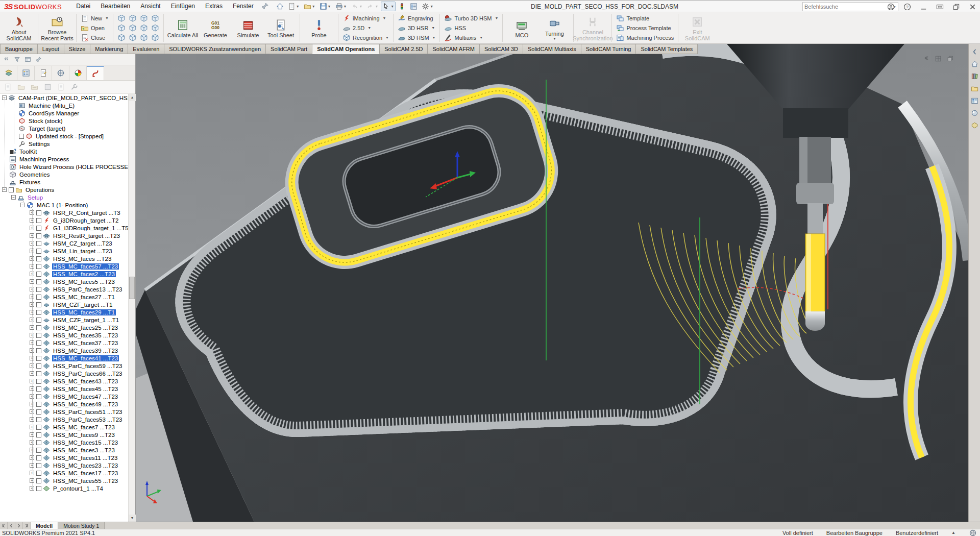  What do you see at coordinates (64, 205) in the screenshot?
I see `tree-row: −MAC 1 (1- Position)` at bounding box center [64, 205].